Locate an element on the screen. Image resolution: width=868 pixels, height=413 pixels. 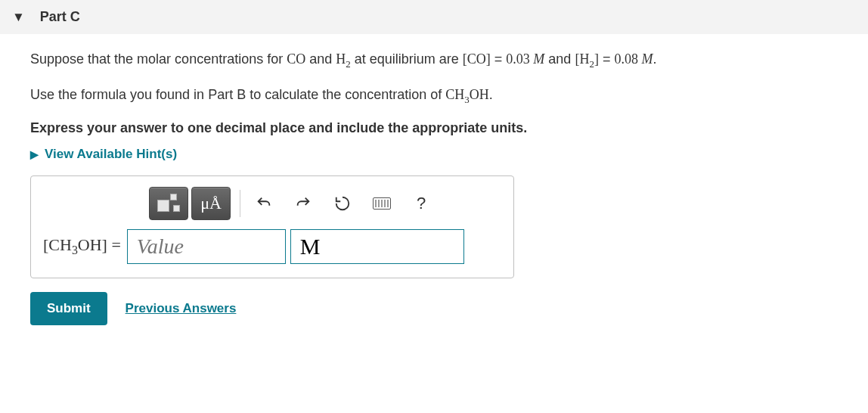
submit-button: Submit is located at coordinates (69, 309).